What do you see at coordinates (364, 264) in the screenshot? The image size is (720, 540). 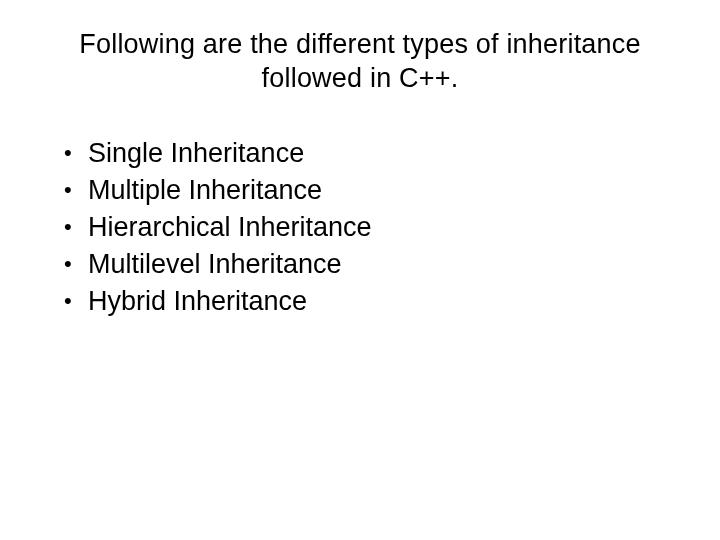 I see `list-item: • Multilevel Inheritance` at bounding box center [364, 264].